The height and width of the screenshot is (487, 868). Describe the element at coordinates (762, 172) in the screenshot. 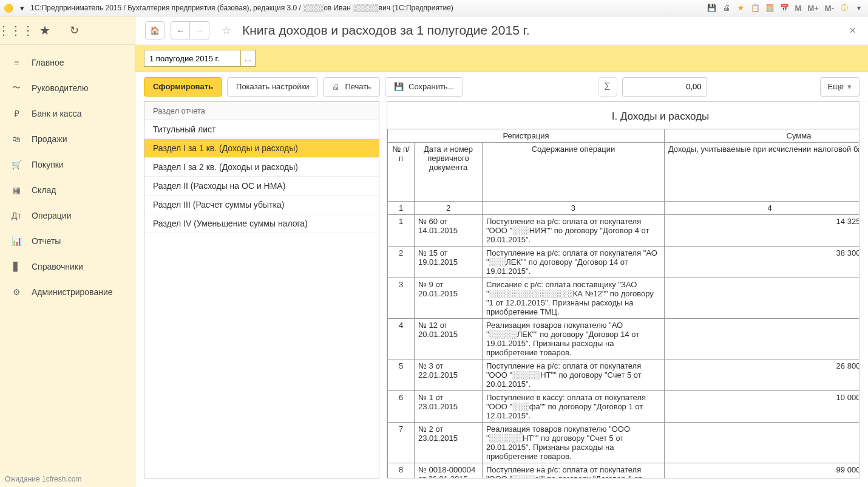

I see `col-income: Доходы, учитываемые при исчислении налог…` at that location.